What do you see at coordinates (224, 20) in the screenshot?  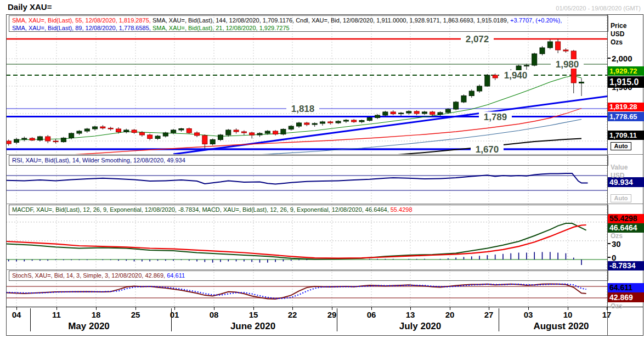 I see `legend-segment: SMA, XAU=, Bid(Last), 144, 12/08/2020, 1…` at bounding box center [224, 20].